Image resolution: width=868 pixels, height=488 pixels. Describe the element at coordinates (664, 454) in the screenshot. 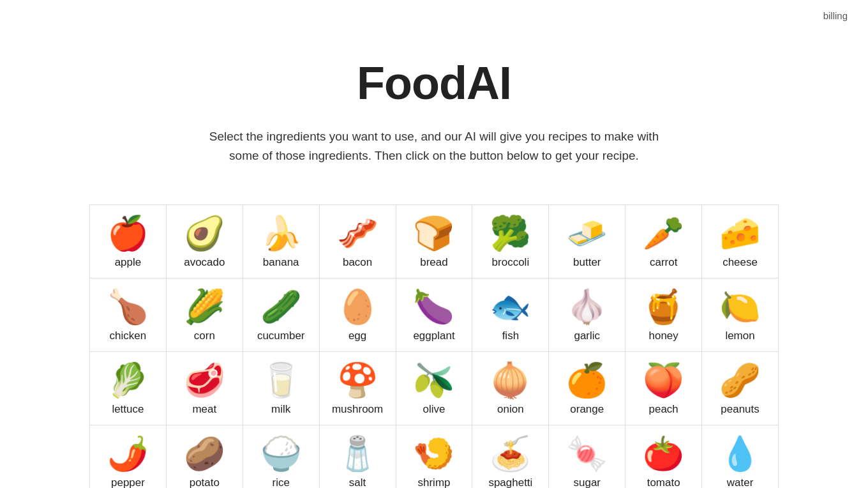

I see `tomato-emoji: 🍅` at that location.